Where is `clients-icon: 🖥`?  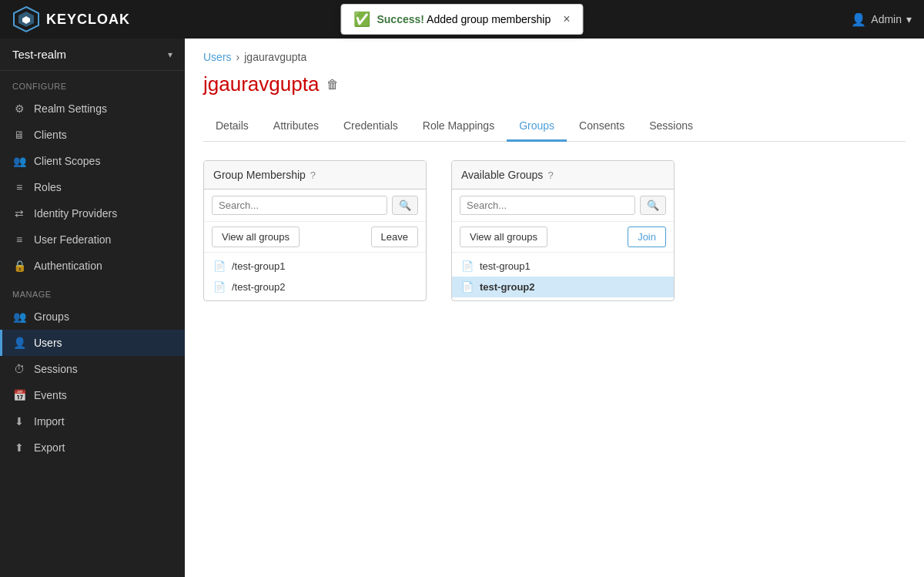
clients-icon: 🖥 is located at coordinates (19, 135).